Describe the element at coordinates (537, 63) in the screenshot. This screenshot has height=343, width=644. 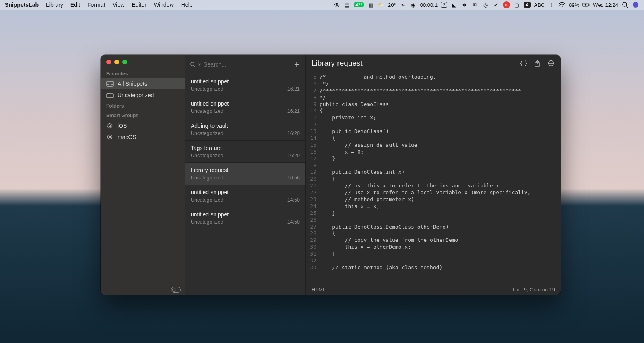
I see `editor-actions` at that location.